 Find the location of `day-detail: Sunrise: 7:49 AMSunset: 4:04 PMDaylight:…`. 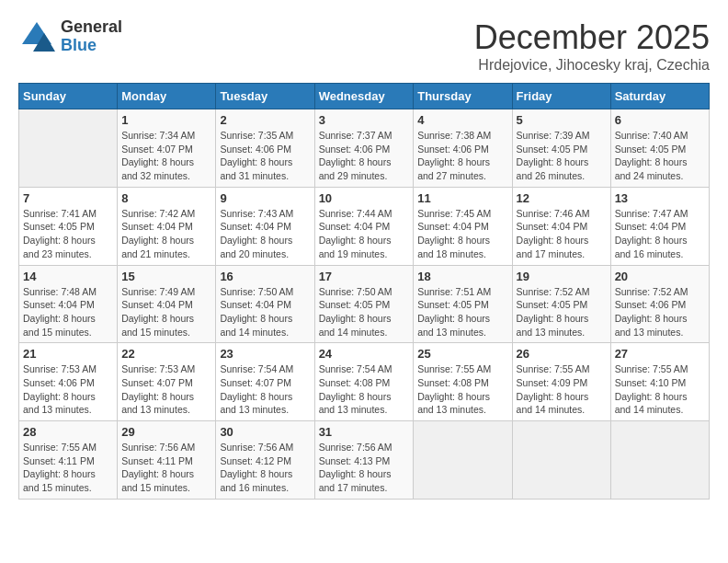

day-detail: Sunrise: 7:49 AMSunset: 4:04 PMDaylight:… is located at coordinates (166, 313).